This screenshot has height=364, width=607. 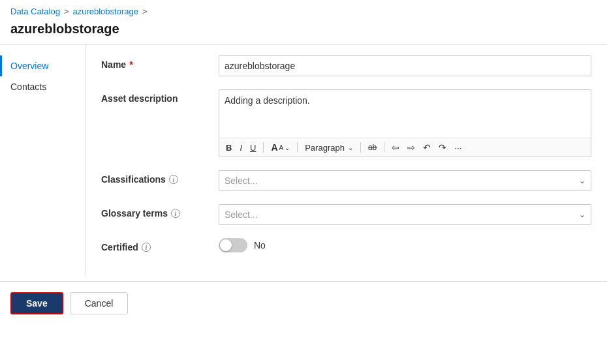 What do you see at coordinates (226, 245) in the screenshot?
I see `toggle-thumb` at bounding box center [226, 245].